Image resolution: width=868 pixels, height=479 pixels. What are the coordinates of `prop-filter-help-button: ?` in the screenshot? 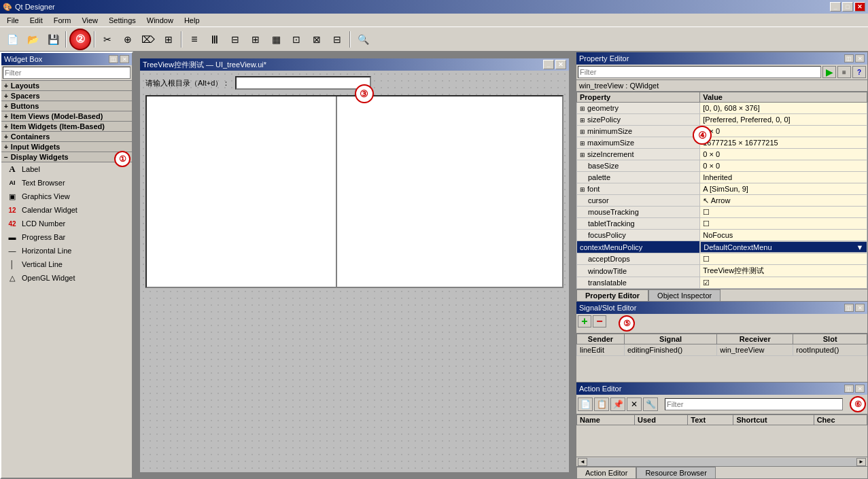 It's located at (859, 72).